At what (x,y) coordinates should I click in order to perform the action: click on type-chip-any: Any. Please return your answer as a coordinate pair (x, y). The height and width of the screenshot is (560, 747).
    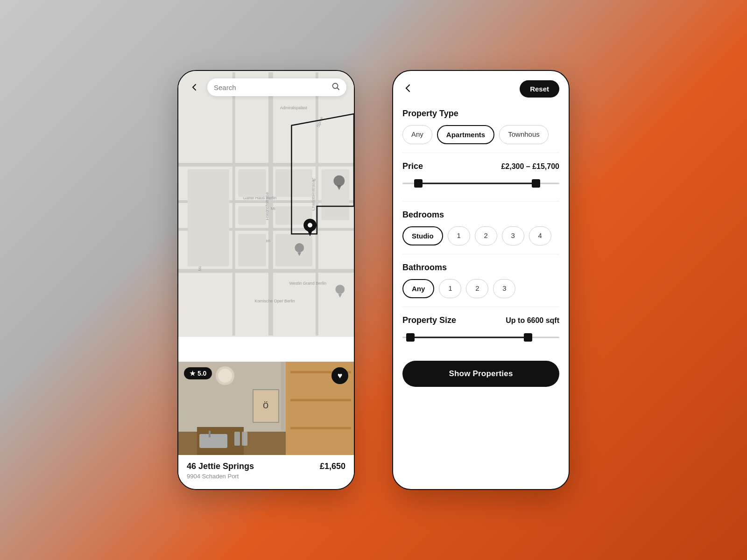
    Looking at the image, I should click on (417, 134).